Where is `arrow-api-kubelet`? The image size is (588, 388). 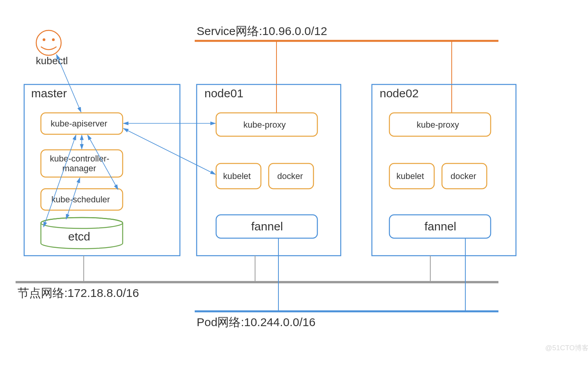 arrow-api-kubelet is located at coordinates (169, 151).